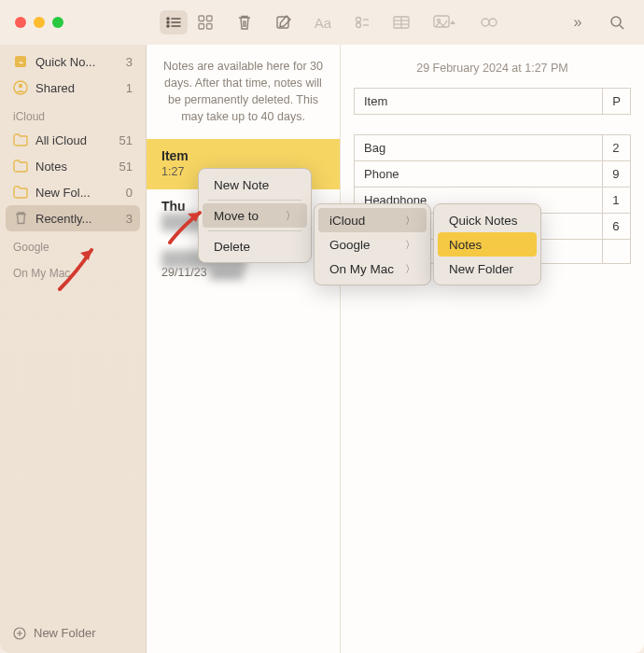  Describe the element at coordinates (255, 185) in the screenshot. I see `ctx-new-note: New Note` at that location.